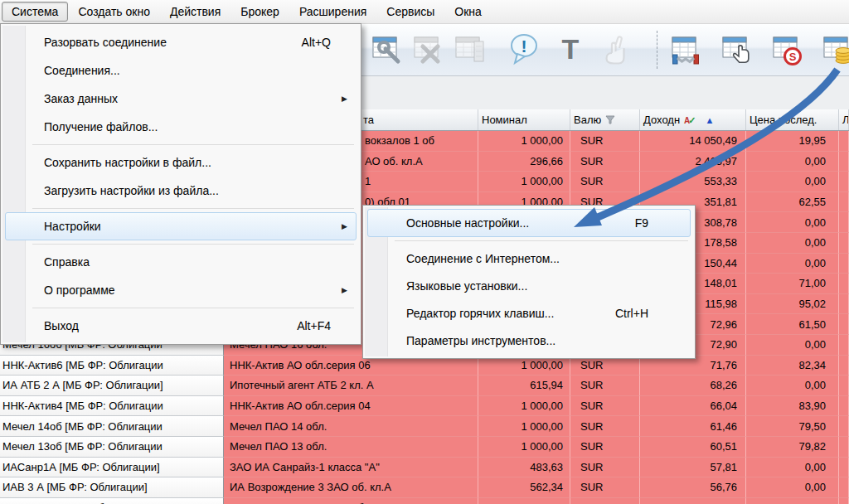  Describe the element at coordinates (112, 426) in the screenshot. I see `cell-instrument: Мечел 14об [МБ ФР: Облигации` at that location.